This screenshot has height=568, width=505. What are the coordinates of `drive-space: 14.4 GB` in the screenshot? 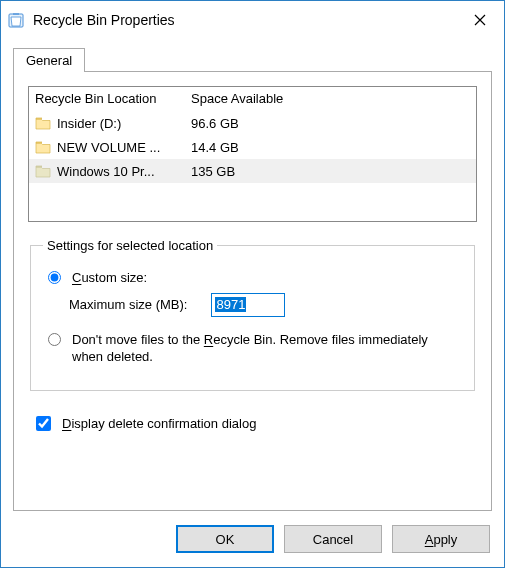 It's located at (330, 148).